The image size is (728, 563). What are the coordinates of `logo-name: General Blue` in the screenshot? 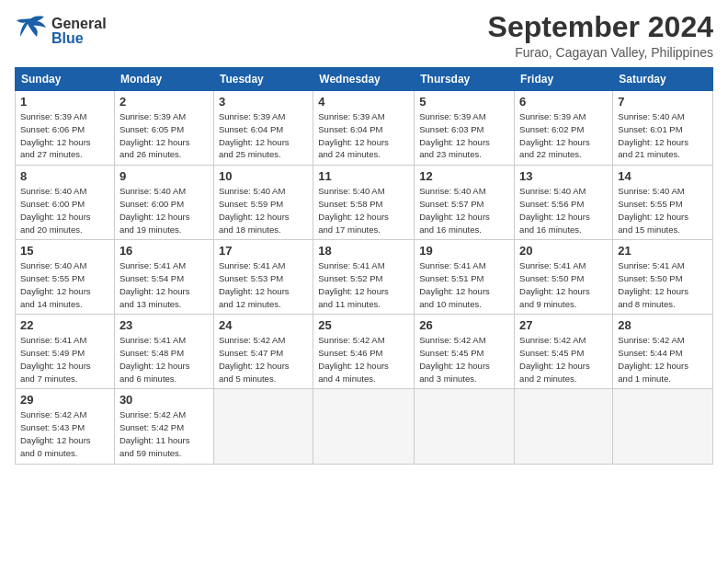 It's located at (79, 31).